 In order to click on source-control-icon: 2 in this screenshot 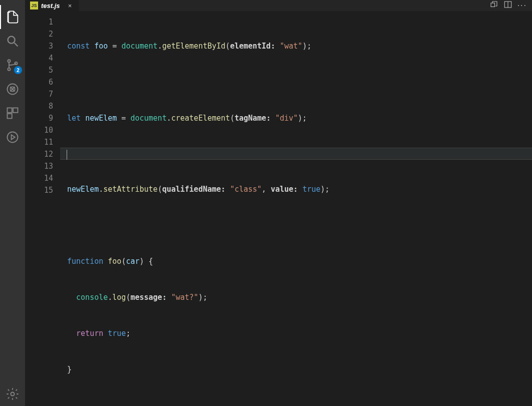, I will do `click(13, 65)`.